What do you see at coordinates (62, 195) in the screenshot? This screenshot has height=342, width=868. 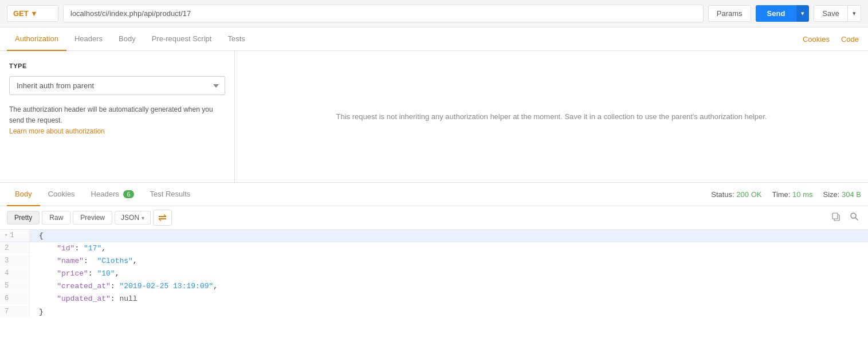 I see `resp-tab-cookies: Cookies` at bounding box center [62, 195].